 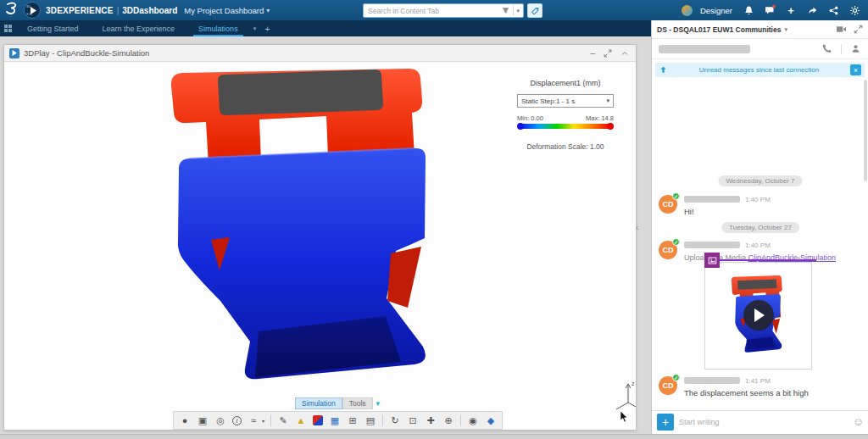 What do you see at coordinates (255, 29) in the screenshot?
I see `tab-chevron-icon: ▾` at bounding box center [255, 29].